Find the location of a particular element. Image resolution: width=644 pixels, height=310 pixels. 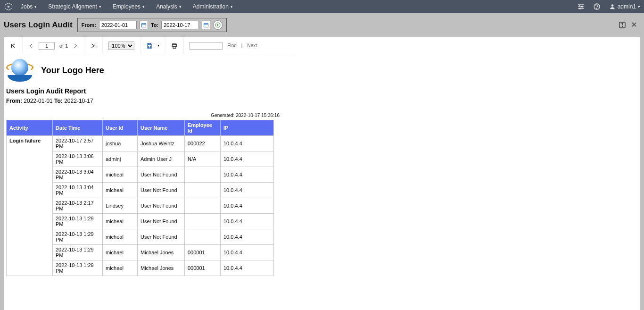

company-logo-icon is located at coordinates (20, 70).